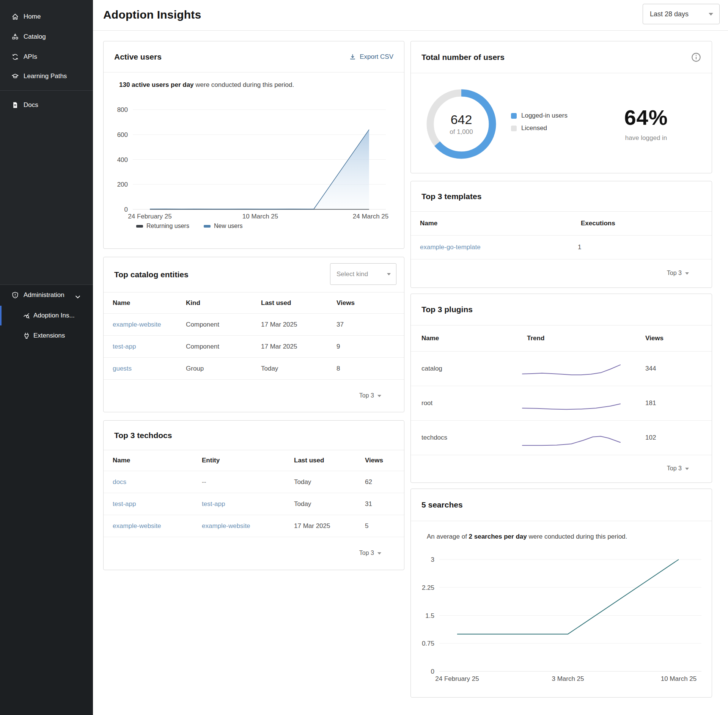 The height and width of the screenshot is (715, 728). I want to click on chevron-down-icon, so click(78, 295).